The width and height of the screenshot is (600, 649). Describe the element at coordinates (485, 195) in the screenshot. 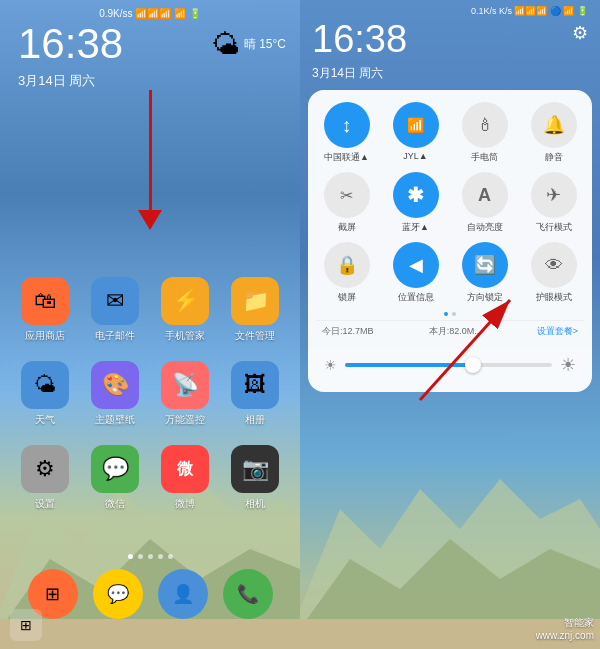

I see `autobright-btn: A` at that location.